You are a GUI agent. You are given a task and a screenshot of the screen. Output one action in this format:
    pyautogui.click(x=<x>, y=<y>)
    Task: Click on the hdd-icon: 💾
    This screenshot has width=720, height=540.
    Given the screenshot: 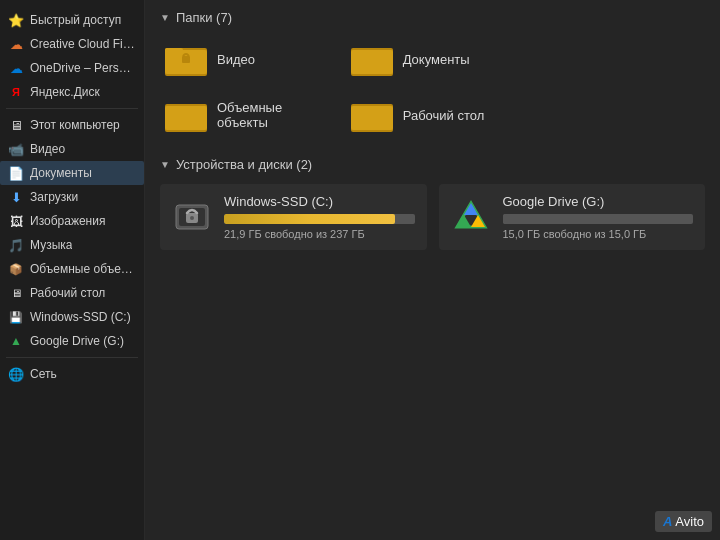 What is the action you would take?
    pyautogui.click(x=16, y=317)
    